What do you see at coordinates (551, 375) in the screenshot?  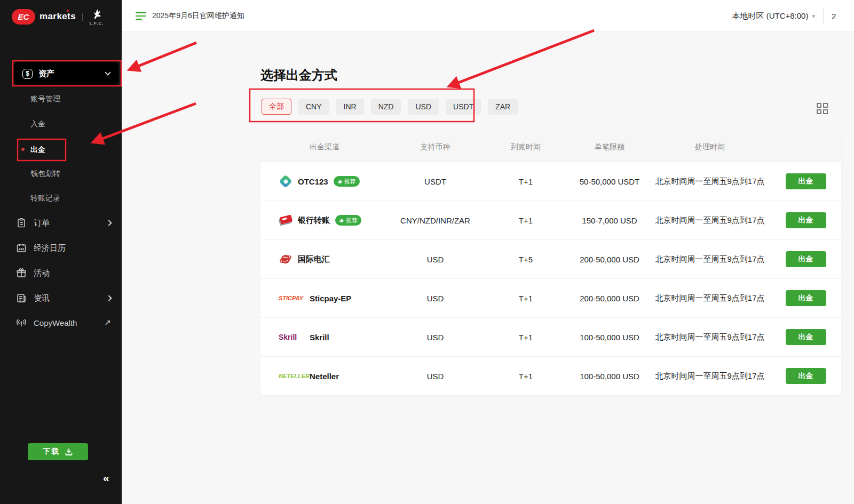 I see `table-row-neteller: NETELLER Neteller USD T+1 100-50,000 USD…` at bounding box center [551, 375].